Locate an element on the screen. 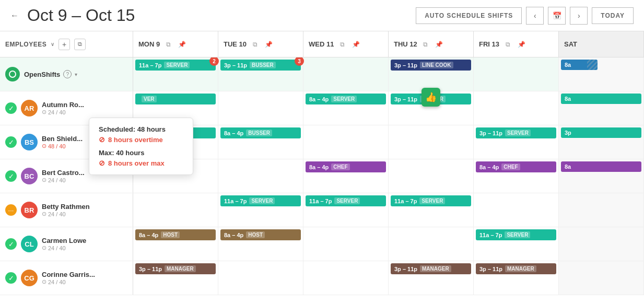  day-header-sat: SAT is located at coordinates (602, 44).